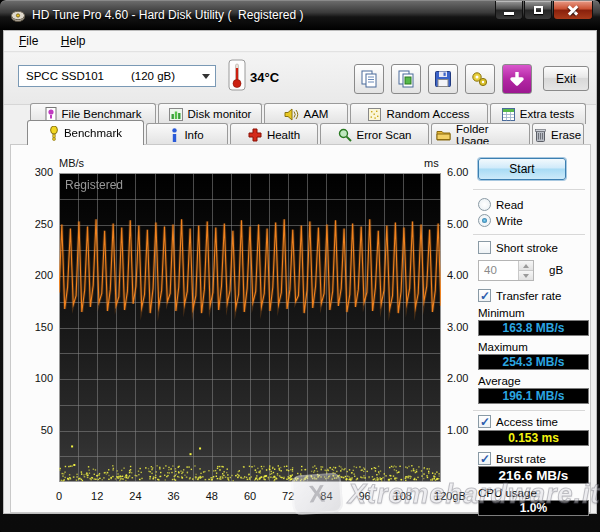 The image size is (600, 532). I want to click on copy-image-icon, so click(406, 79).